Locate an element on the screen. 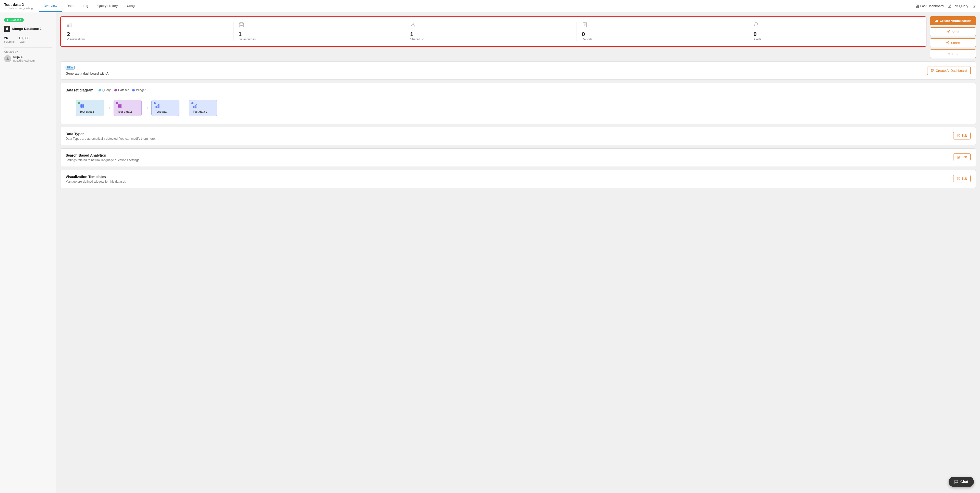 Image resolution: width=980 pixels, height=493 pixels. flow-node-1: Test data 2 is located at coordinates (128, 108).